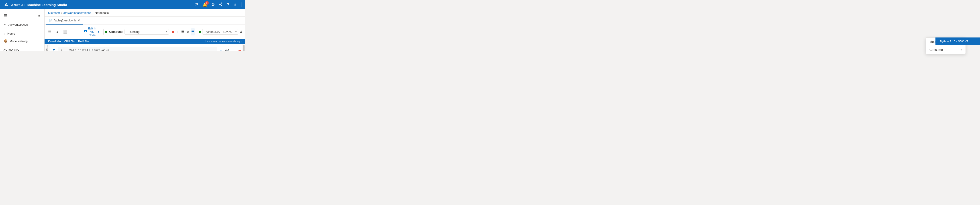  I want to click on header-divider, so click(241, 5).